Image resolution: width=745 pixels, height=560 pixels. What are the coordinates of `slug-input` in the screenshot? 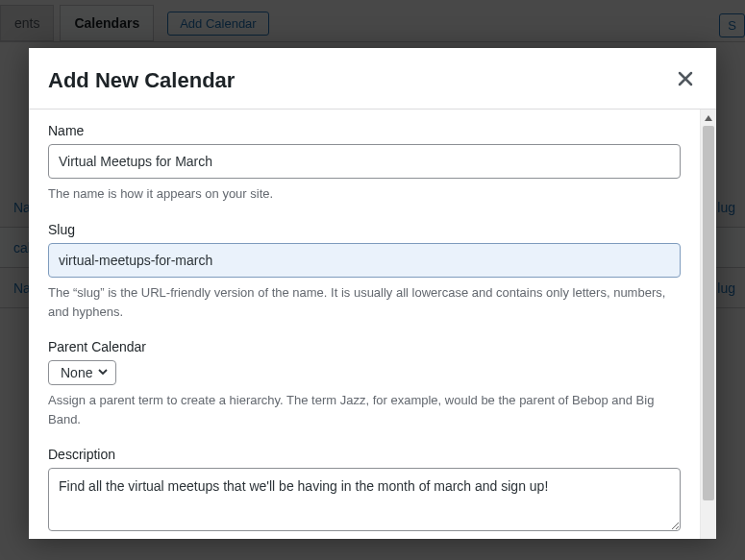 It's located at (364, 260).